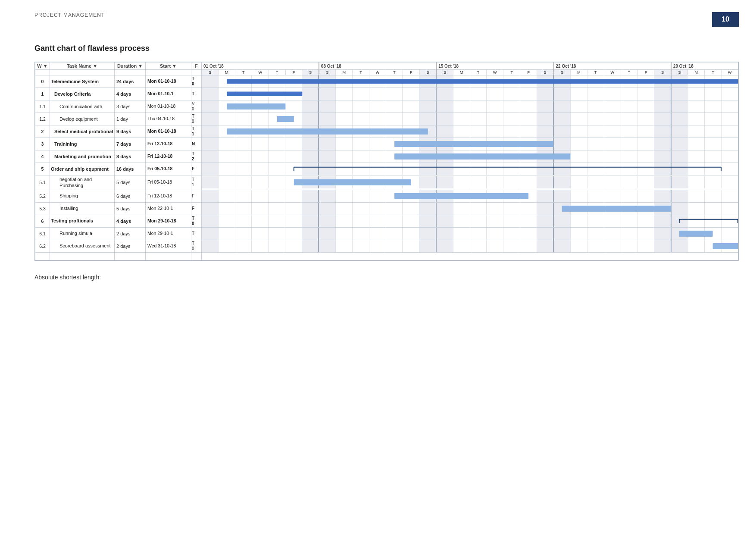 Image resolution: width=756 pixels, height=535 pixels. I want to click on task-row-5.1: 5.1 negotiation and Purchasing 5 days Fr…, so click(387, 183).